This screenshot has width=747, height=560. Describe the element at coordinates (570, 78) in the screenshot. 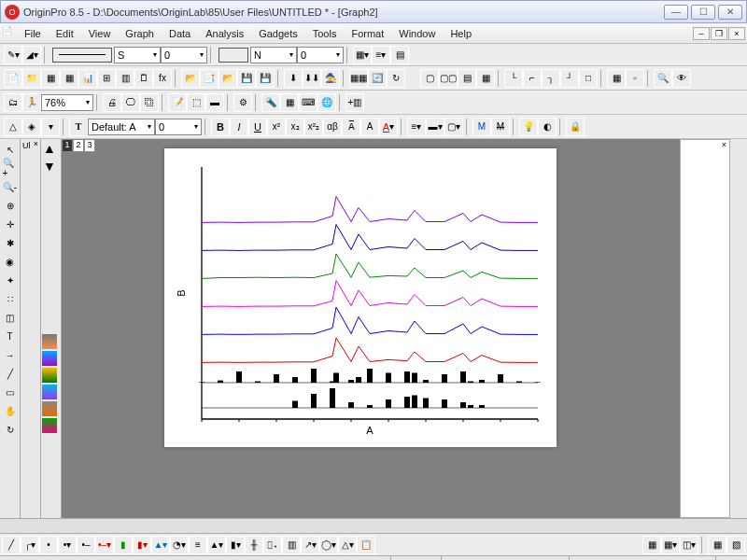

I see `axis-rl-icon: ┘` at that location.